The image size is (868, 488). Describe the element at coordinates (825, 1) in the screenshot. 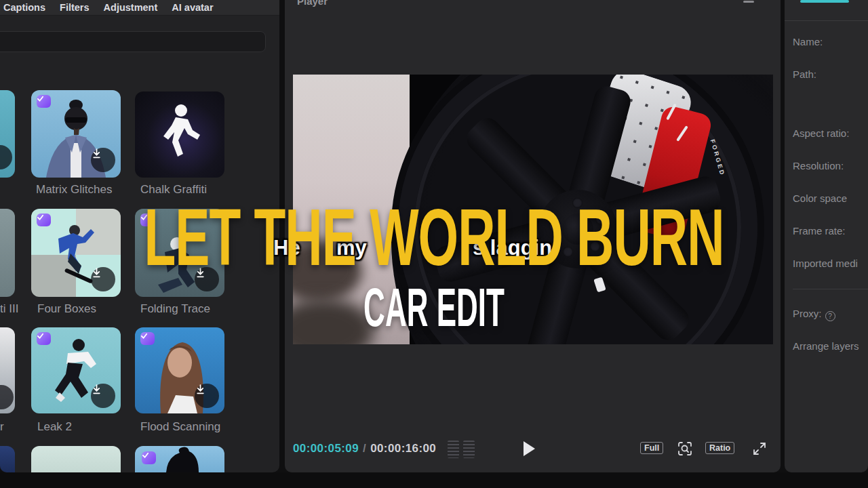

I see `details-tab-indicator` at that location.